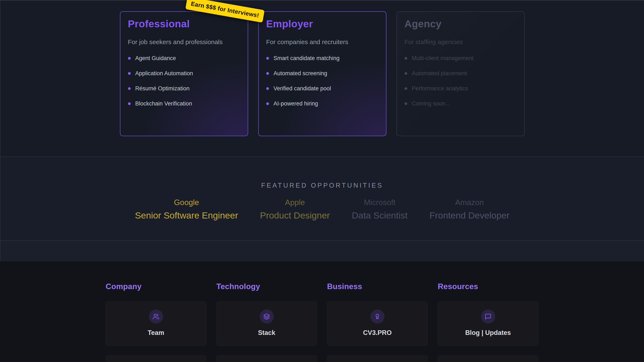 This screenshot has height=362, width=644. I want to click on plan-card-agency: Agency For staffing agencies Multi-clien…, so click(460, 74).